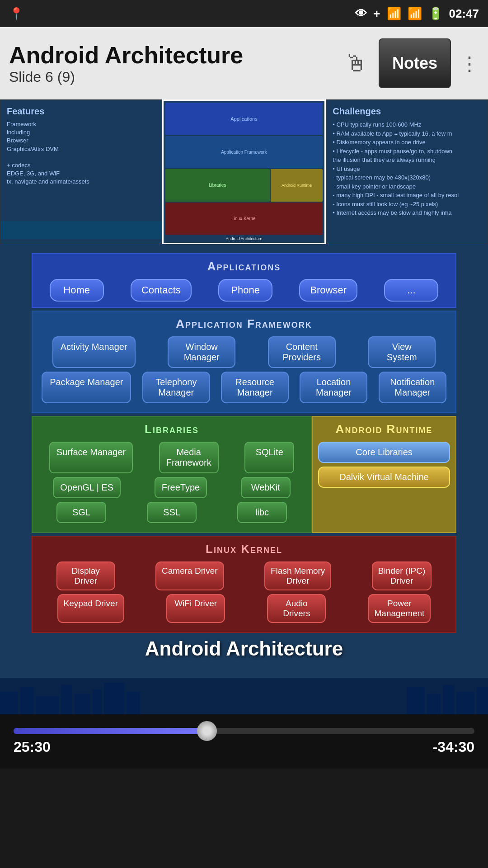 Image resolution: width=488 pixels, height=868 pixels. I want to click on wifi-icon: 📶, so click(394, 14).